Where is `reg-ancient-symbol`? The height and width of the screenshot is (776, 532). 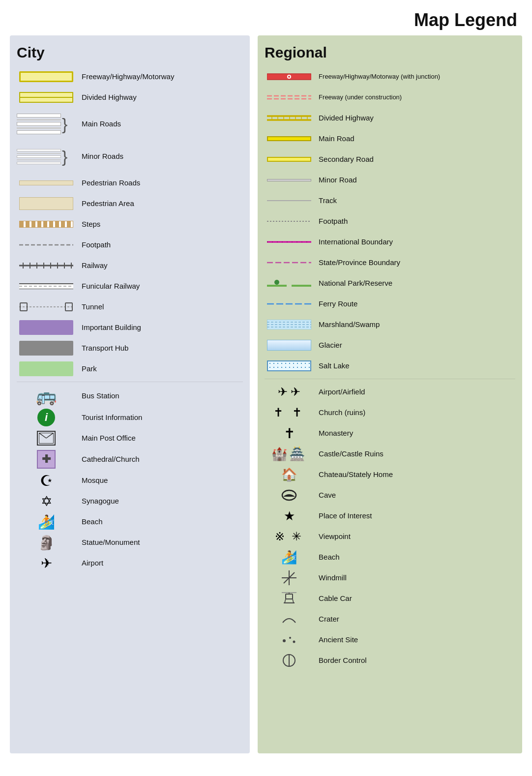 reg-ancient-symbol is located at coordinates (289, 640).